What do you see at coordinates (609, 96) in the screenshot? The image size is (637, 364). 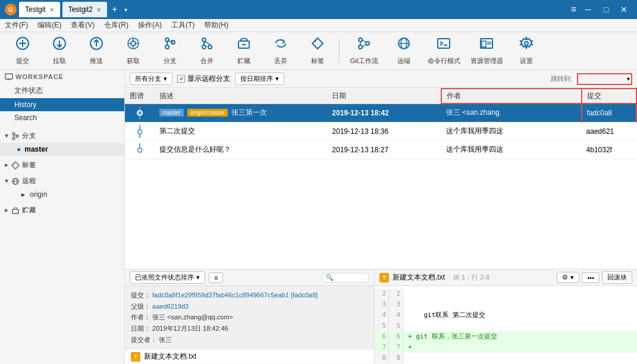 I see `col-commit: 提交` at bounding box center [609, 96].